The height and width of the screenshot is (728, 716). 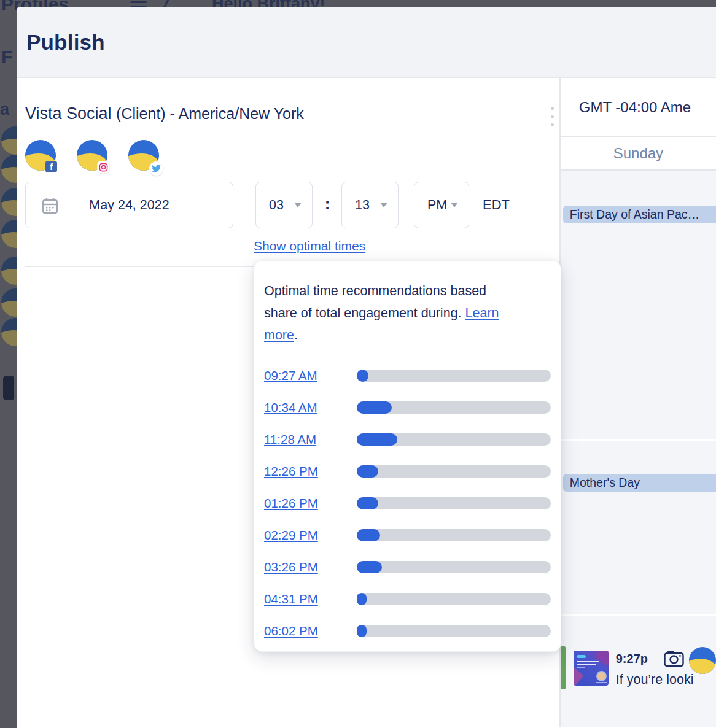 I want to click on calendar-cell: Mother's Day, so click(x=639, y=527).